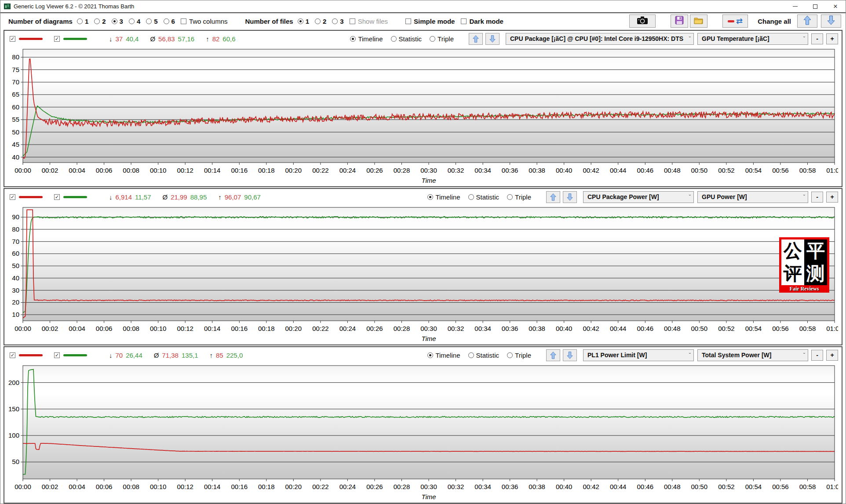 This screenshot has width=846, height=504. What do you see at coordinates (510, 329) in the screenshot?
I see `svg-text: 00:36` at bounding box center [510, 329].